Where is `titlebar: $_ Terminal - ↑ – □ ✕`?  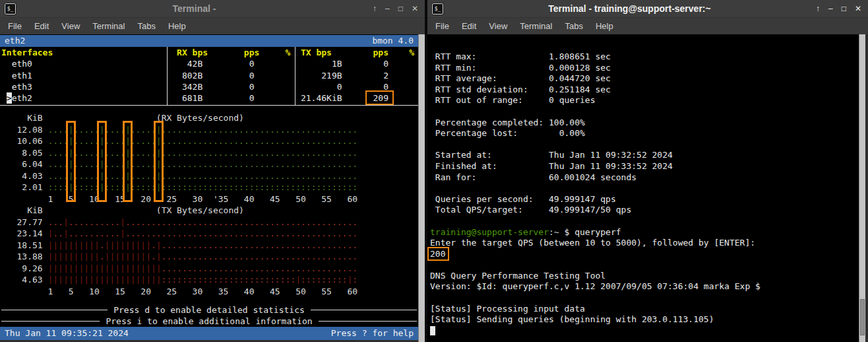 titlebar: $_ Terminal - ↑ – □ ✕ is located at coordinates (212, 9).